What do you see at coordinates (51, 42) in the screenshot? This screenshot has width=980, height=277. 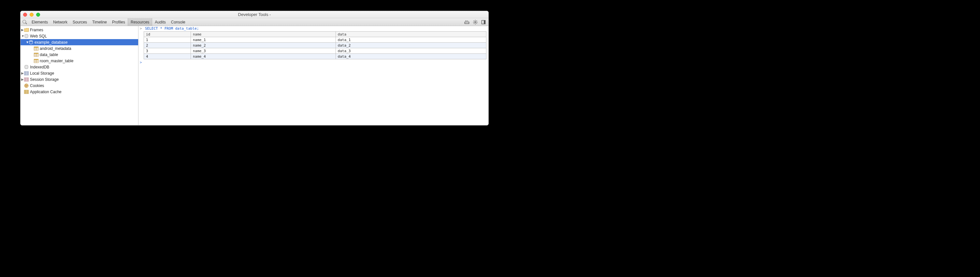 I see `sidebar-item-label: example_database` at bounding box center [51, 42].